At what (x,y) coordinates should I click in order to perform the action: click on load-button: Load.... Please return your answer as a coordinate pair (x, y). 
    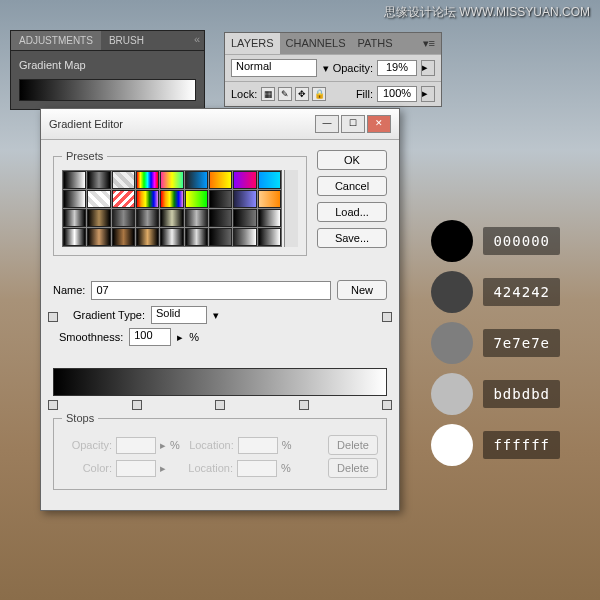
    Looking at the image, I should click on (352, 212).